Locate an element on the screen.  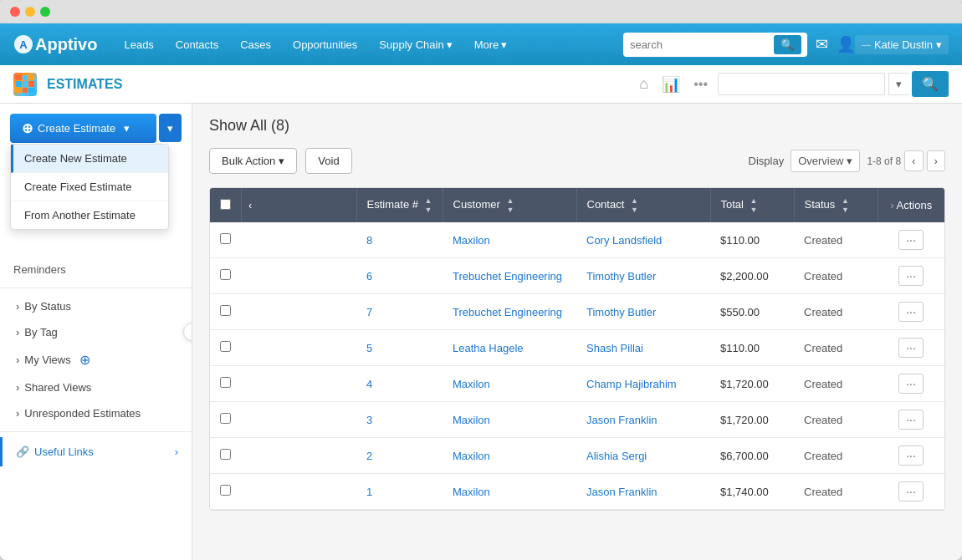
row-contact-1: Timothy Butler is located at coordinates (643, 276).